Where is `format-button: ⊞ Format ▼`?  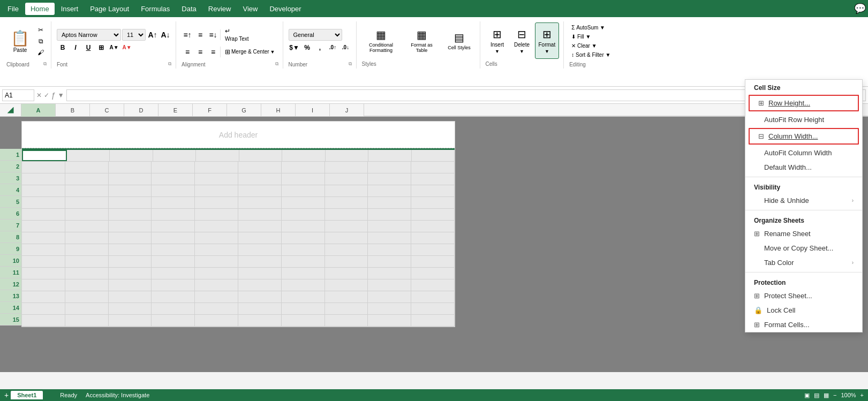 format-button: ⊞ Format ▼ is located at coordinates (547, 41).